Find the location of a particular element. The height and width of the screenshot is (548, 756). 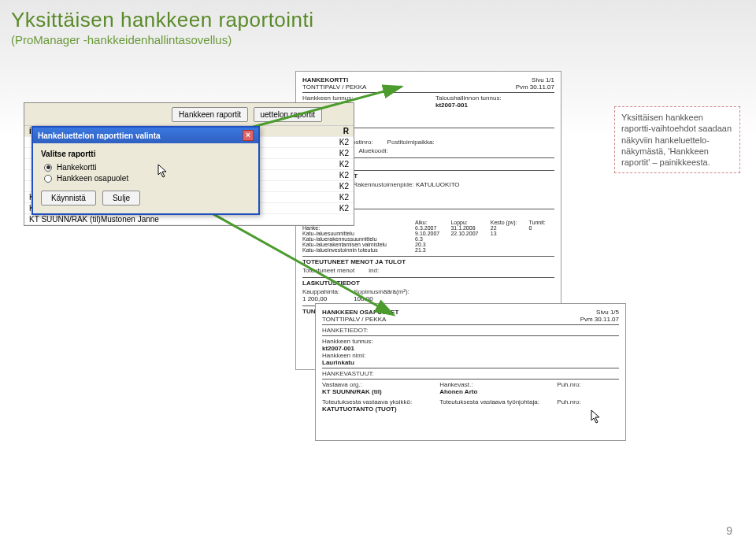

report-select-dialog: Hankeluettelon raporttien valinta × Vali… is located at coordinates (146, 170).